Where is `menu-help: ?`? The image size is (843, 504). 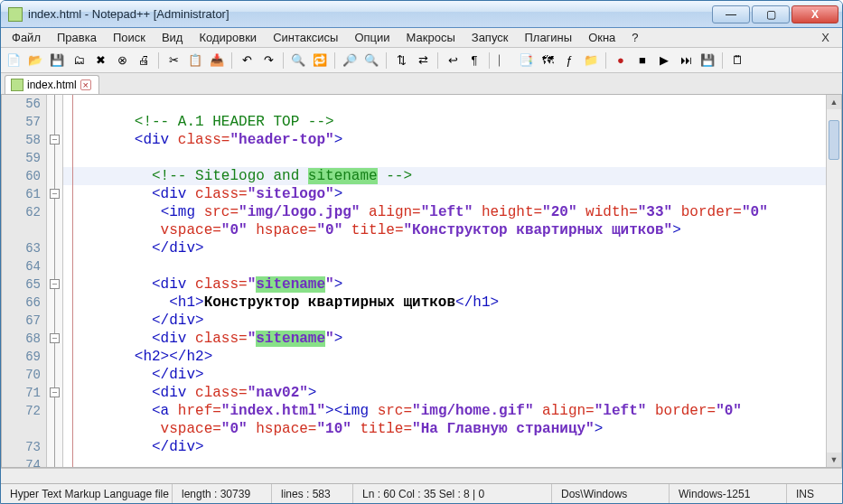 menu-help: ? is located at coordinates (634, 38).